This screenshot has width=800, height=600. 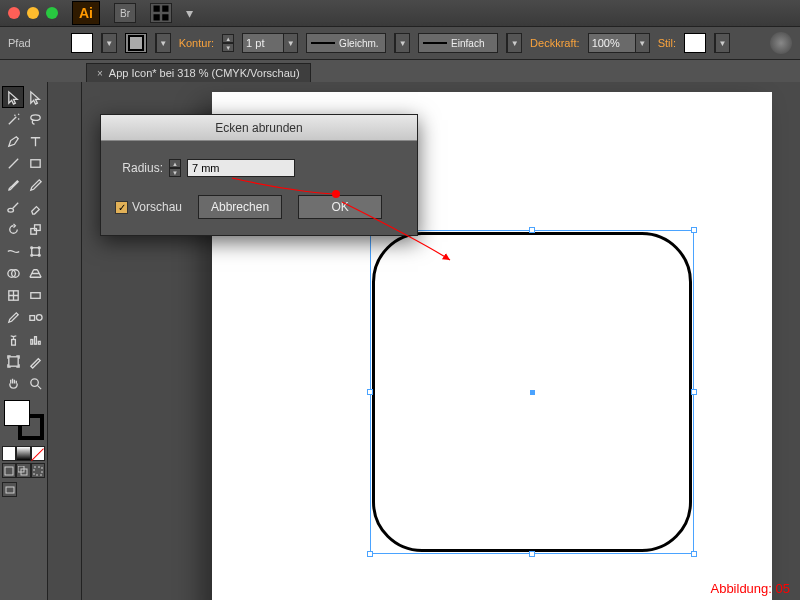 What do you see at coordinates (532, 392) in the screenshot?
I see `selection-center-point` at bounding box center [532, 392].